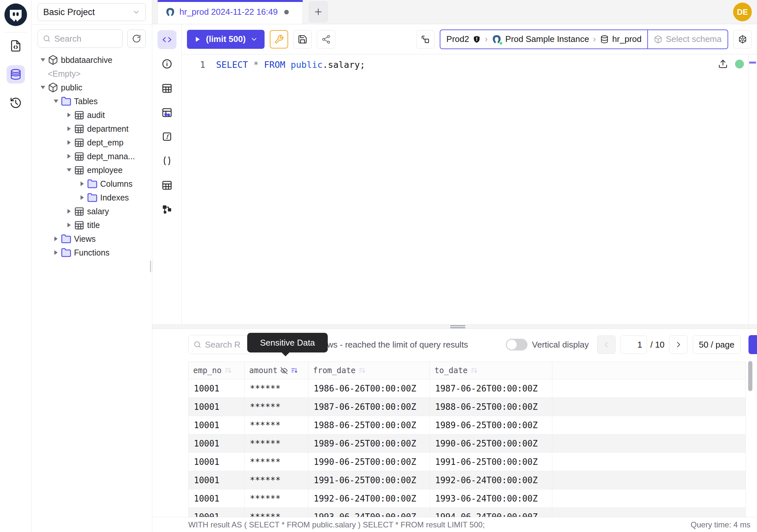 The image size is (757, 532). What do you see at coordinates (425, 39) in the screenshot?
I see `connection-button` at bounding box center [425, 39].